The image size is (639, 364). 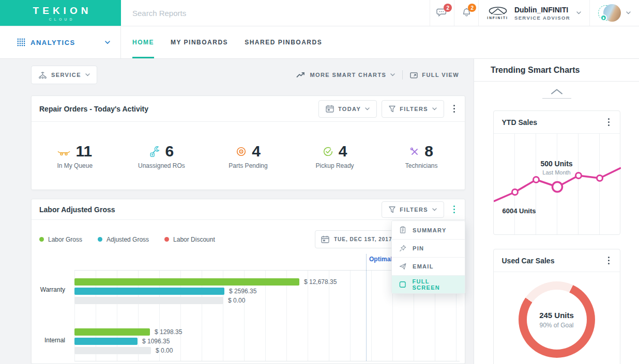 What do you see at coordinates (320, 13) in the screenshot?
I see `top-bar: TEKION CLOUD 2 2 INFINITI Dublin_INFINIT…` at bounding box center [320, 13].